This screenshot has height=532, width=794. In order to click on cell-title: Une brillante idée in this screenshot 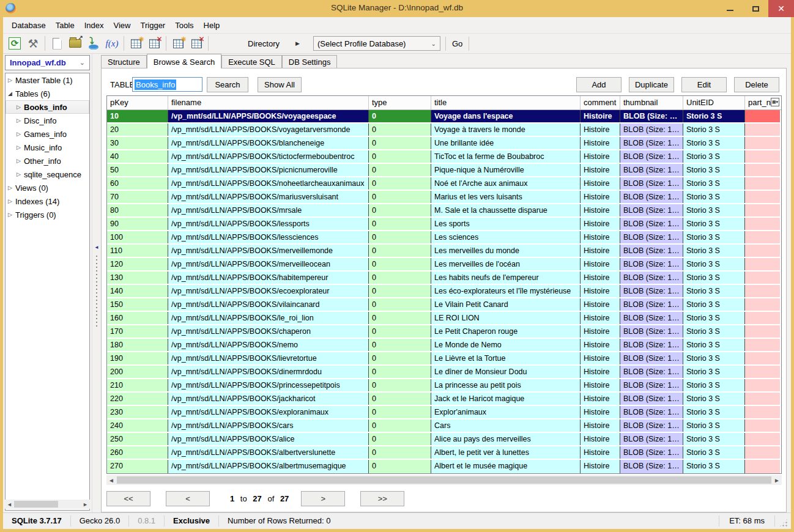, I will do `click(506, 143)`.